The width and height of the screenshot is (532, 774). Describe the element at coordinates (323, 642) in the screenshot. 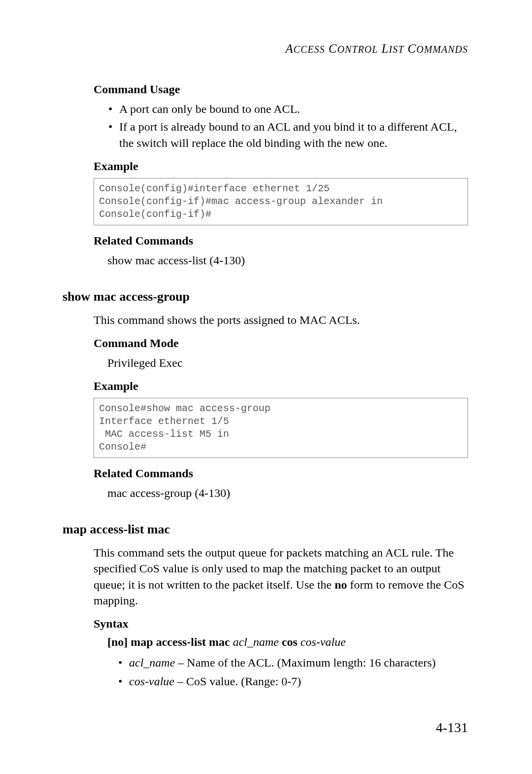

I see `syntax-arg: cos-value` at that location.